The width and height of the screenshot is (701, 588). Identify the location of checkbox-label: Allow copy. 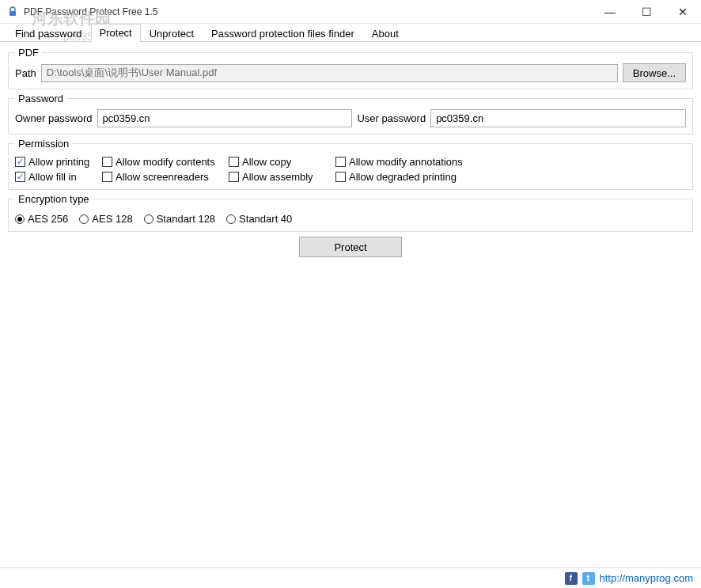
(267, 161).